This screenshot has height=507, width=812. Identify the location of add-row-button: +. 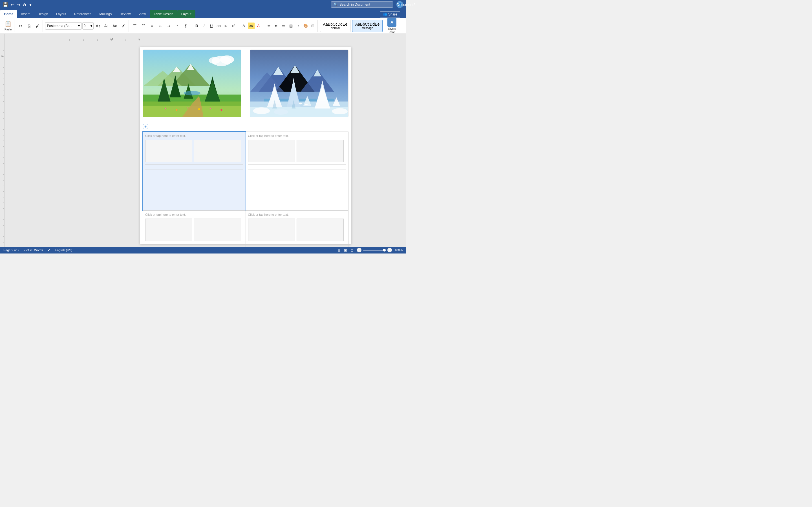
(146, 127).